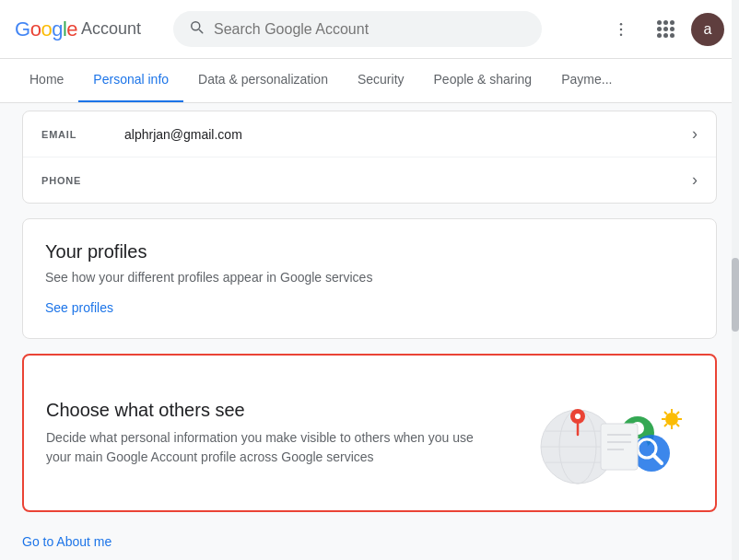  I want to click on header-actions: a, so click(663, 29).